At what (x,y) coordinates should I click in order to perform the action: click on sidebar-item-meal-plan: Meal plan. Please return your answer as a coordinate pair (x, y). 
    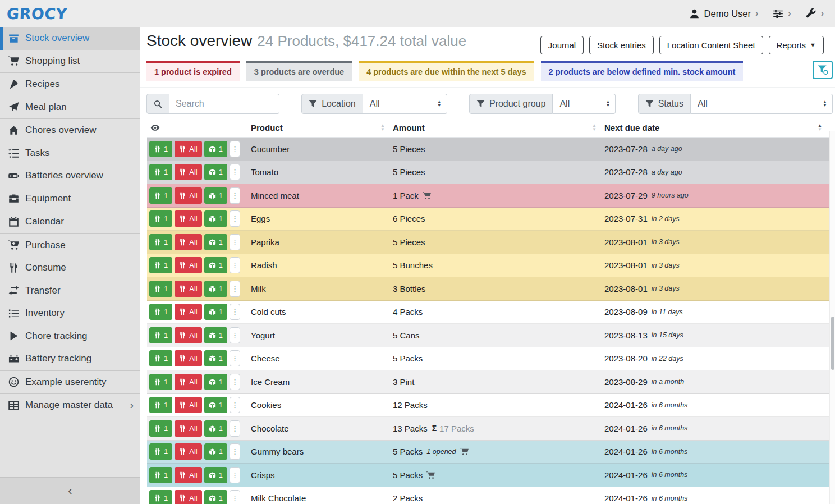
    Looking at the image, I should click on (70, 108).